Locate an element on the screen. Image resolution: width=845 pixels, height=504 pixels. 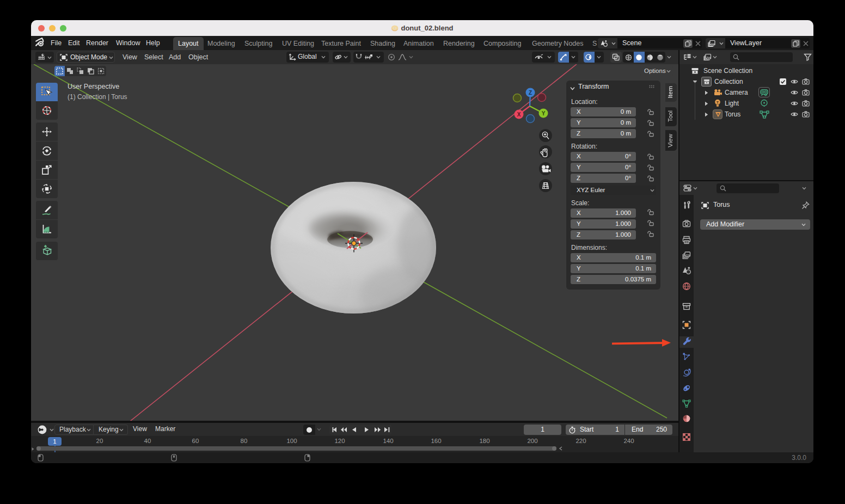
svg-text: X is located at coordinates (519, 114).